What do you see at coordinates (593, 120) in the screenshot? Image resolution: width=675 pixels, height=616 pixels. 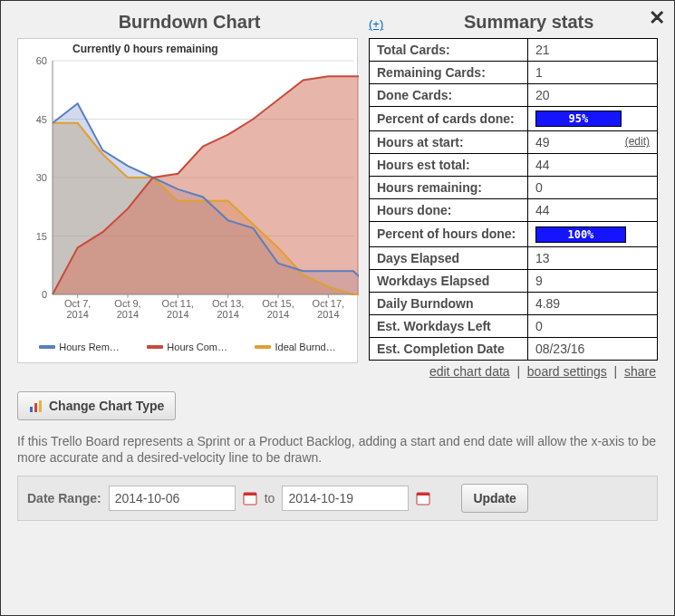 I see `stat-value: 95%` at bounding box center [593, 120].